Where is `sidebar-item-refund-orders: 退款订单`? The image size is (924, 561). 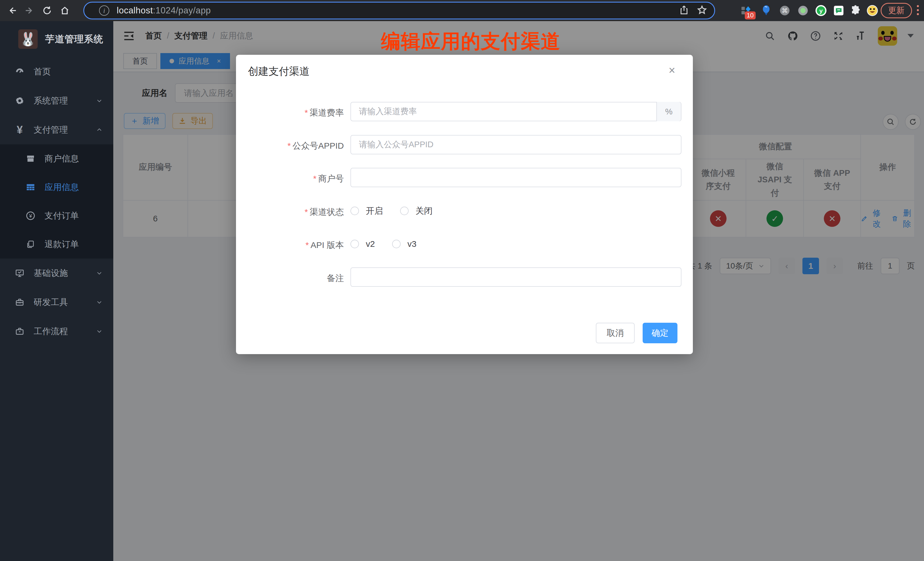
sidebar-item-refund-orders: 退款订单 is located at coordinates (57, 244).